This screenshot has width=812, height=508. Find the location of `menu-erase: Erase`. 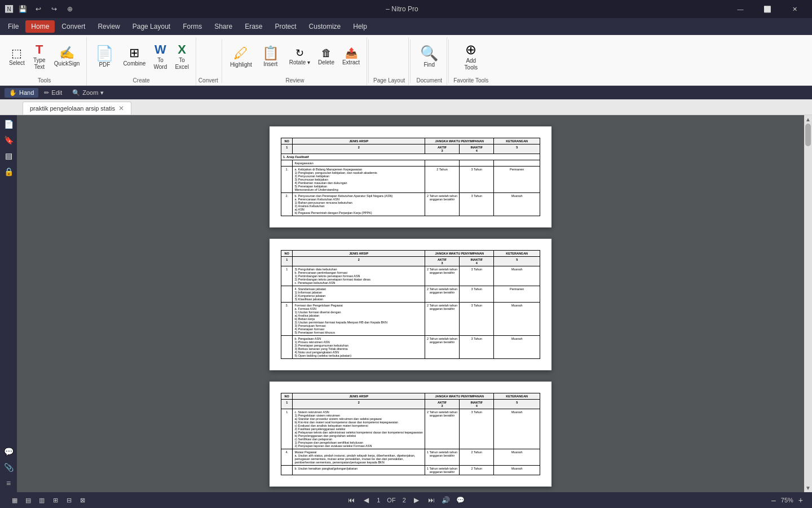

menu-erase: Erase is located at coordinates (254, 27).